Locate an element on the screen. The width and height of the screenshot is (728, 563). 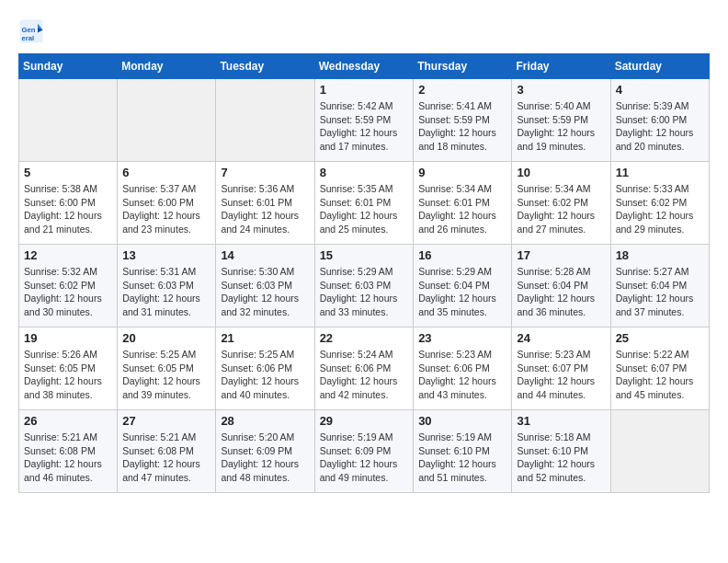
day-info: Sunrise: 5:34 AM Sunset: 6:01 PM Dayligh… is located at coordinates (462, 210).